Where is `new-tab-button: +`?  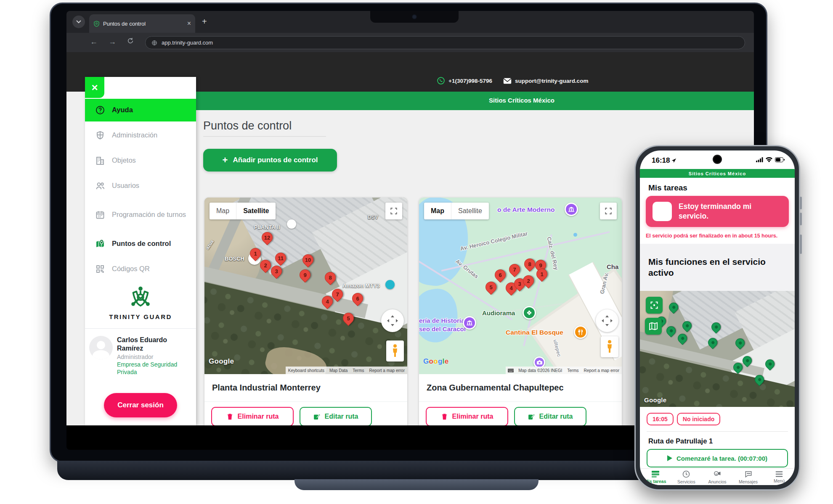 new-tab-button: + is located at coordinates (204, 22).